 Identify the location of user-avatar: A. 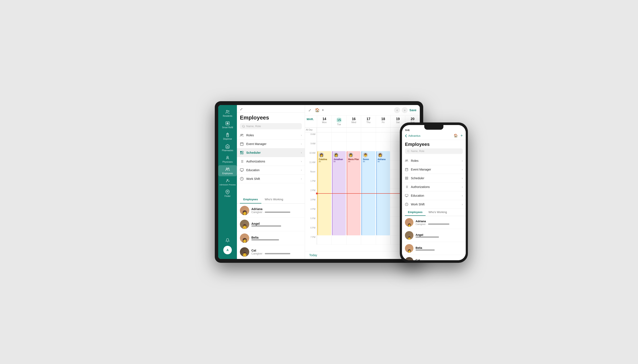
(228, 250).